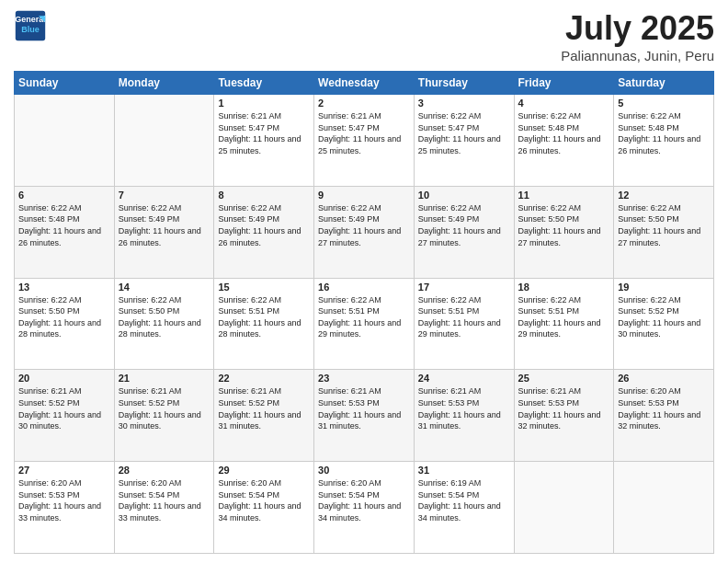  Describe the element at coordinates (359, 237) in the screenshot. I see `daylight: Daylight: 11 hours and 27 minutes.` at that location.